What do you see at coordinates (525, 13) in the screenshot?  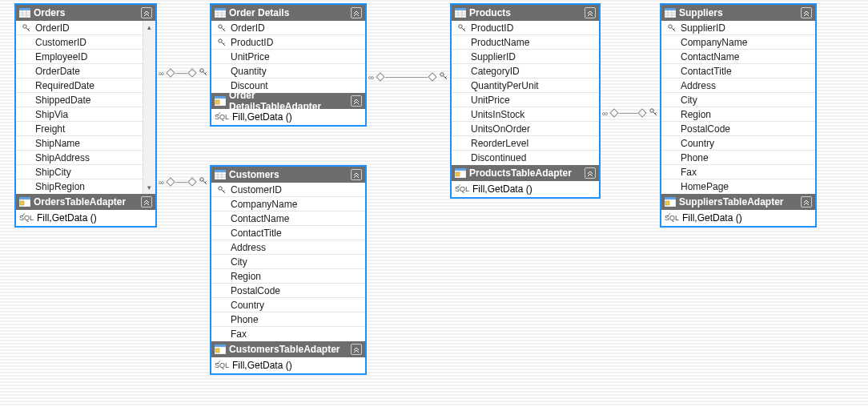 I see `table-header: Products` at bounding box center [525, 13].